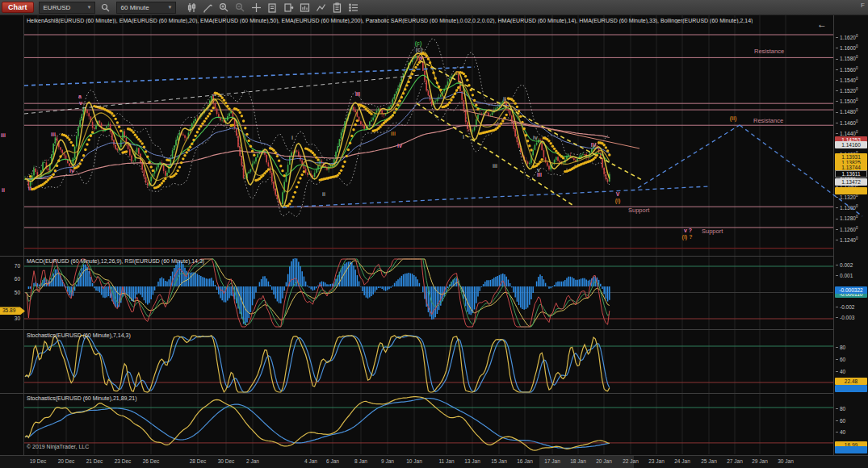  I want to click on axis-tick: 1.15600, so click(846, 69).